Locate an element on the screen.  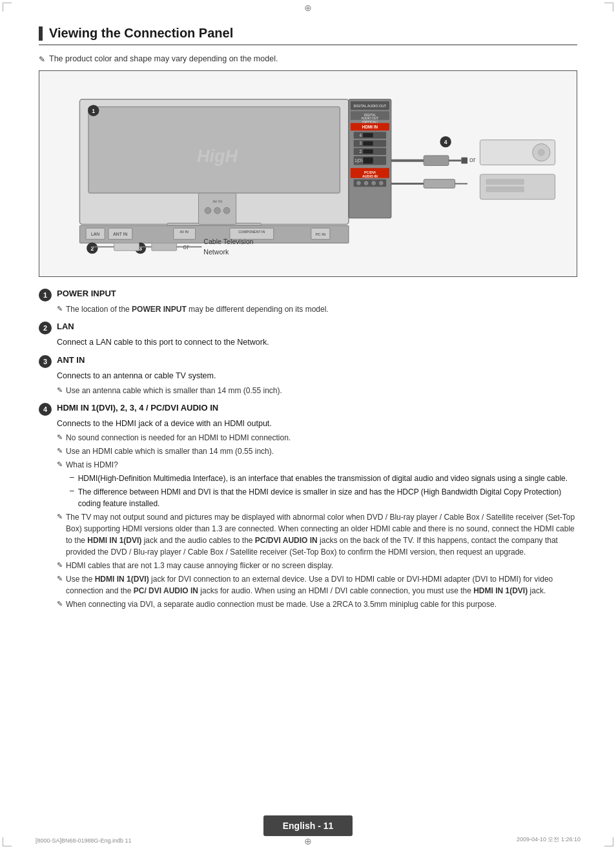
item-lan: 2 LAN Connect a LAN cable to this port t… is located at coordinates (308, 335).